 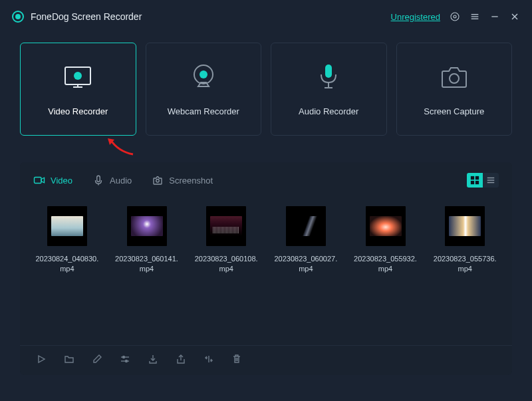 What do you see at coordinates (483, 180) in the screenshot?
I see `view-toggle` at bounding box center [483, 180].